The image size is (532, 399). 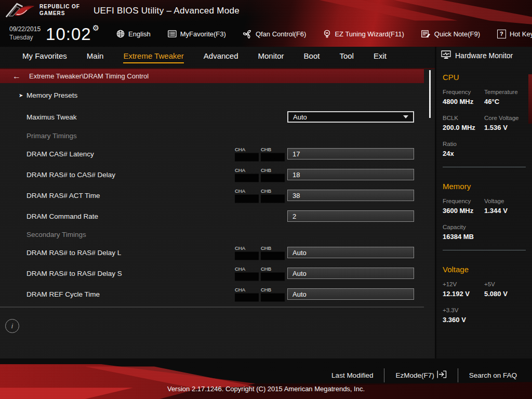 I want to click on row-maximus-tweak: Maximus TweakAuto, so click(x=212, y=117).